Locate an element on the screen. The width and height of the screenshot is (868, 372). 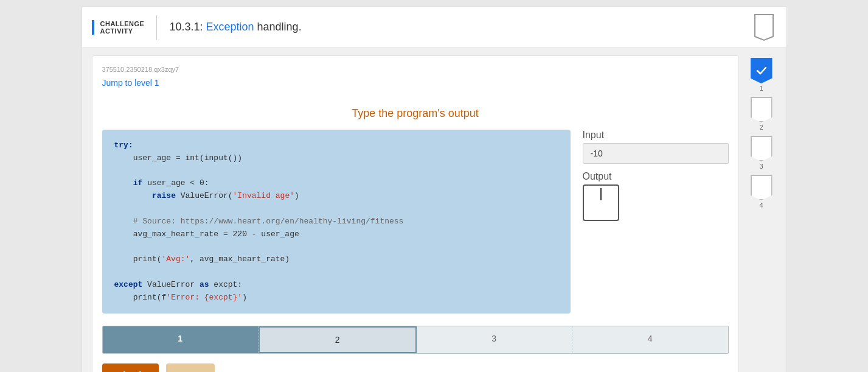
step-tabs: 1 2 3 4 is located at coordinates (415, 340).